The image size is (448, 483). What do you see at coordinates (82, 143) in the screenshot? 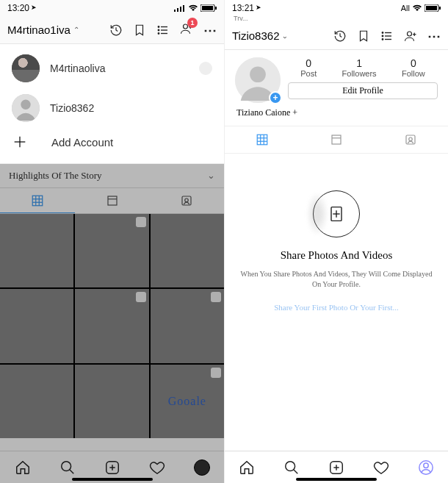
I see `add-account-label: Add Account` at bounding box center [82, 143].